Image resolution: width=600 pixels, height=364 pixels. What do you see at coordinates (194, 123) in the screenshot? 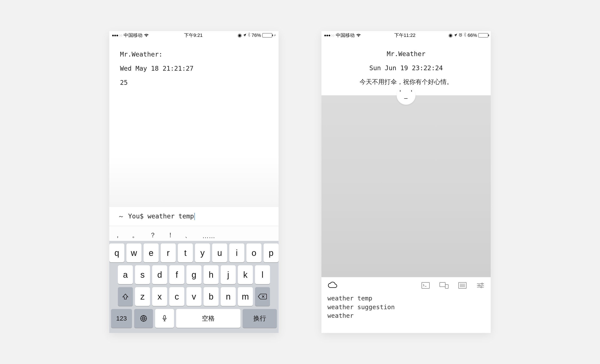
I see `terminal-output: Mr.Weather: Wed May 18 21:21:27 25` at bounding box center [194, 123].